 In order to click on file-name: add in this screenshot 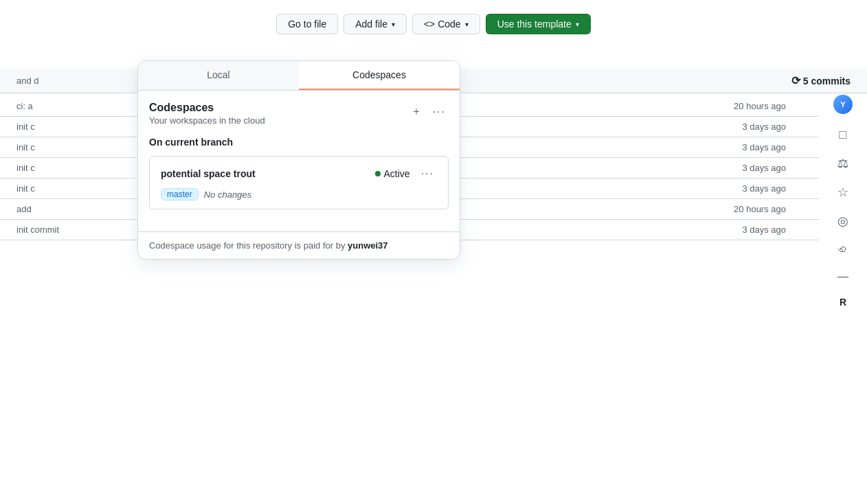, I will do `click(85, 209)`.